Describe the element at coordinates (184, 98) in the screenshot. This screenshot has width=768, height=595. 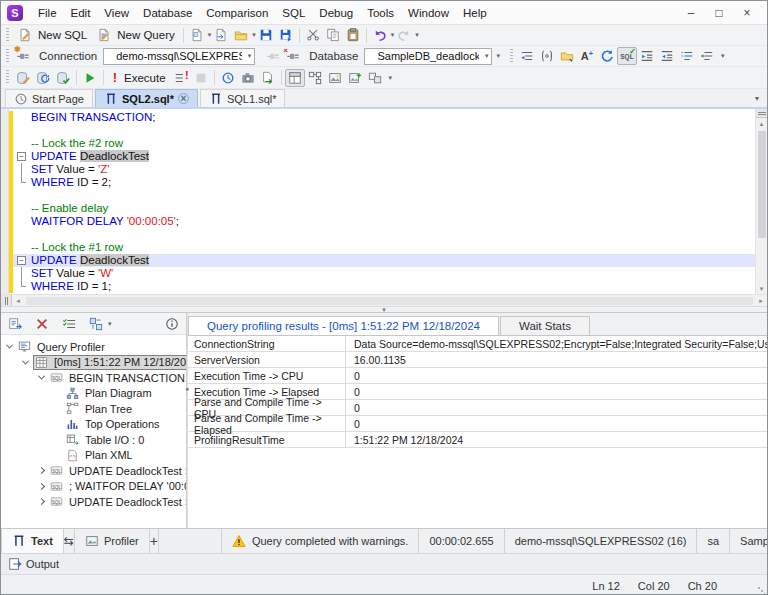
I see `close-tab-icon: ×` at that location.